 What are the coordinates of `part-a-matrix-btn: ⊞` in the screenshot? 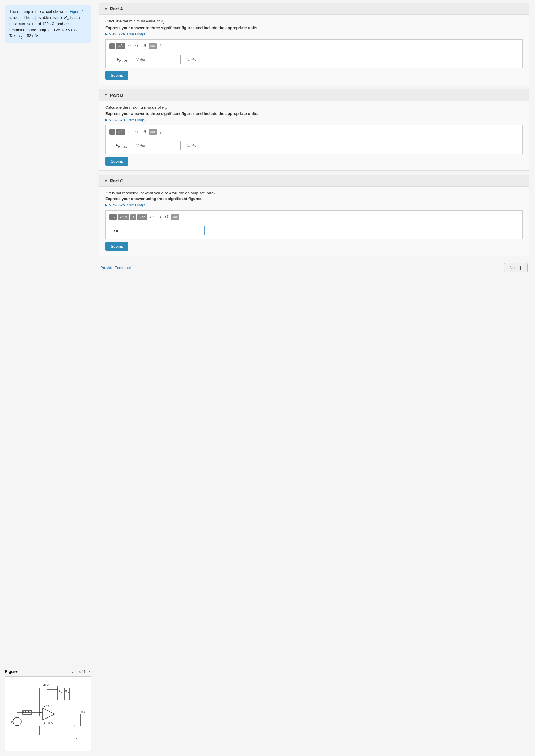 It's located at (112, 46).